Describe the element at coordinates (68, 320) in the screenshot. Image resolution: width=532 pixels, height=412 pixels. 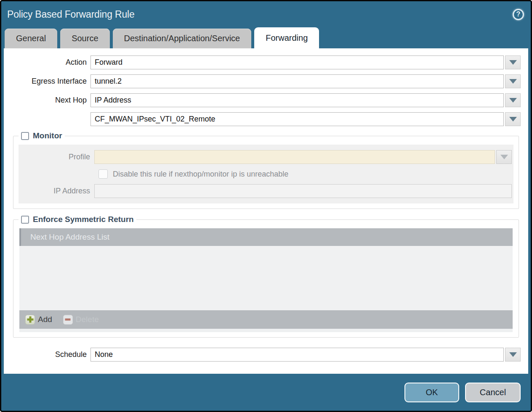
I see `delete-minus-icon` at that location.